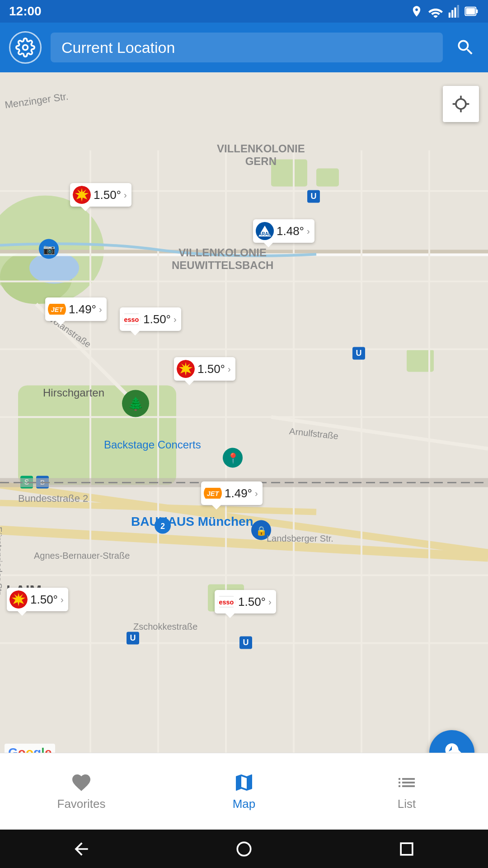 Image resolution: width=488 pixels, height=868 pixels. What do you see at coordinates (81, 849) in the screenshot?
I see `back-button` at bounding box center [81, 849].